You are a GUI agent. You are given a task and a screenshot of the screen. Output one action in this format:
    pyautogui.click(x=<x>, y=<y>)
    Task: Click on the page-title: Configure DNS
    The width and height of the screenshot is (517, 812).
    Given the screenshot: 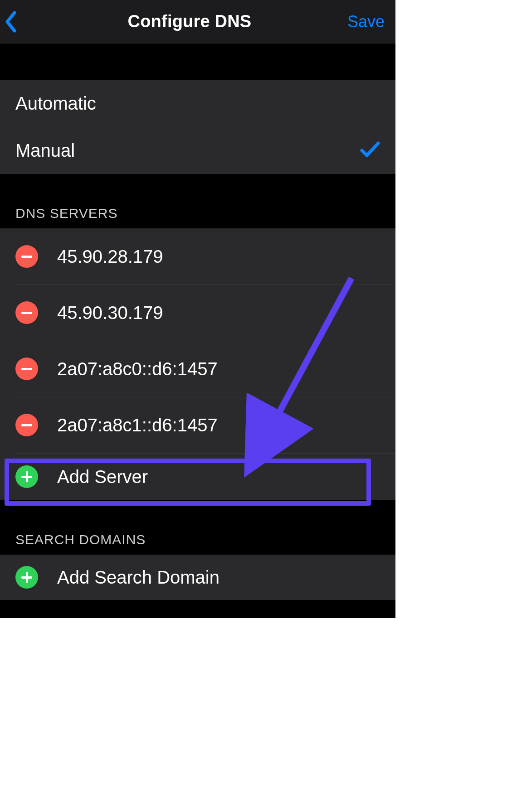 What is the action you would take?
    pyautogui.click(x=190, y=22)
    